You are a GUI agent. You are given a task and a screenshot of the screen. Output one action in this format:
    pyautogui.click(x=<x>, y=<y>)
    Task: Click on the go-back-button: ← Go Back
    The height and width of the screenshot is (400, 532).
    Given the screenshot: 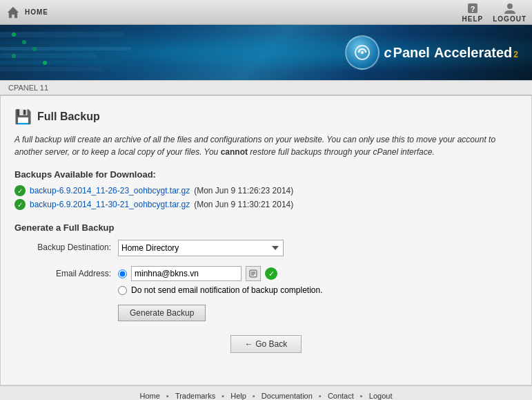 What is the action you would take?
    pyautogui.click(x=266, y=344)
    